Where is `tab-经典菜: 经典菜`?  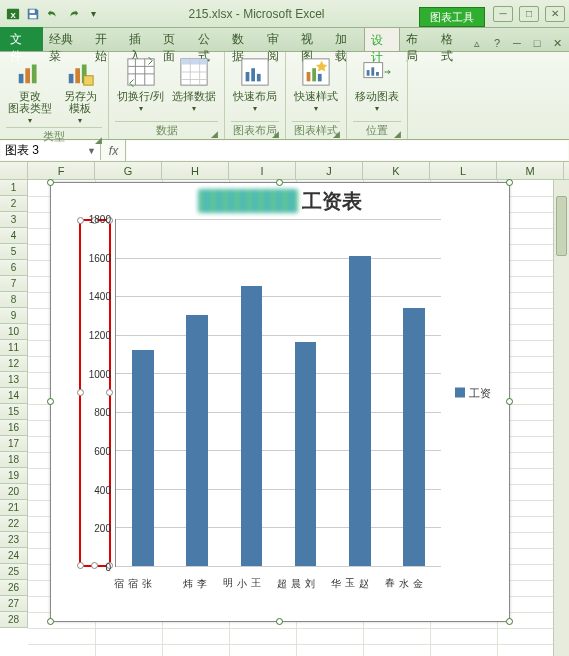
tab-经典菜: 经典菜 is located at coordinates (66, 39).